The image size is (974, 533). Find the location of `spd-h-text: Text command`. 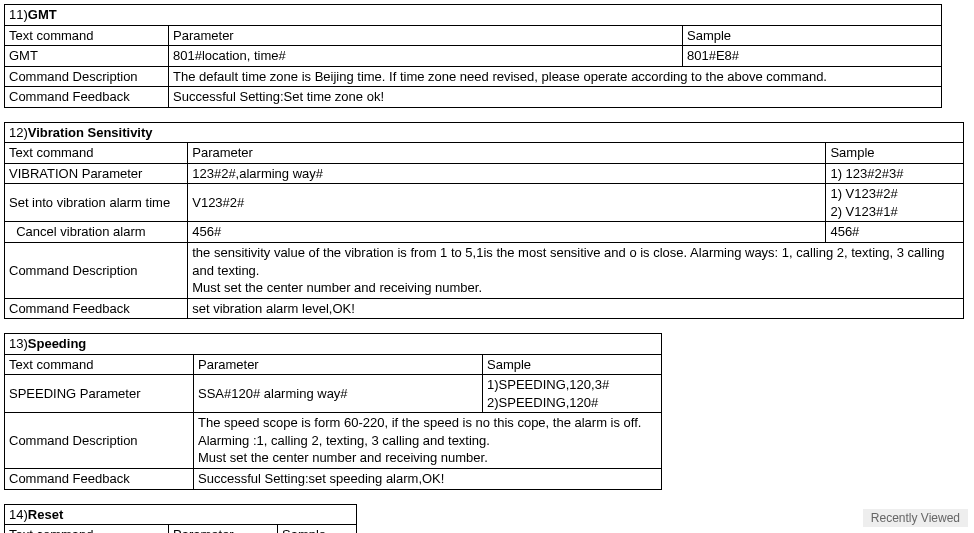

spd-h-text: Text command is located at coordinates (100, 364).